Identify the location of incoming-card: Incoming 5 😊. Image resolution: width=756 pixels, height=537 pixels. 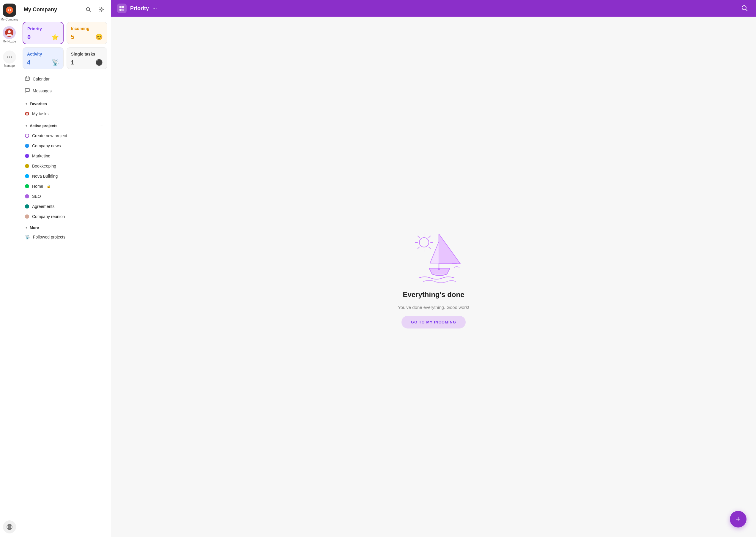
(87, 33).